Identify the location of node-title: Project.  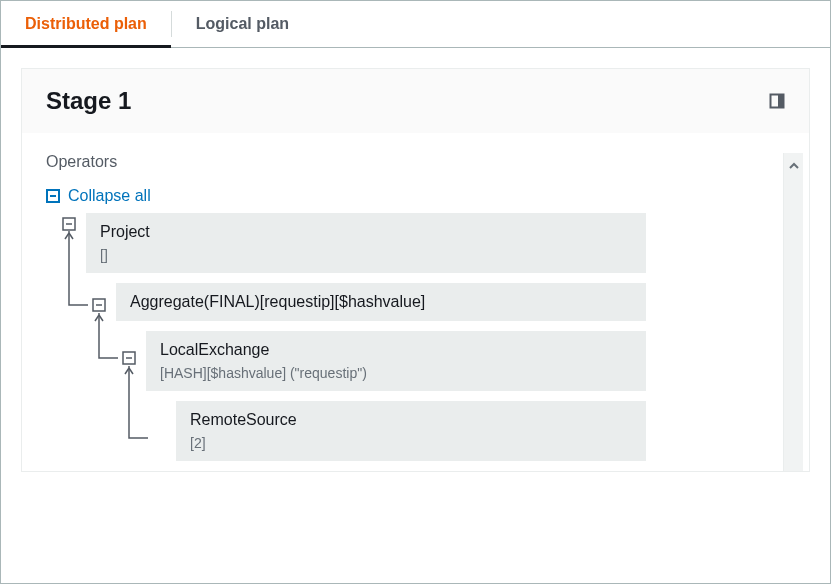
(366, 232).